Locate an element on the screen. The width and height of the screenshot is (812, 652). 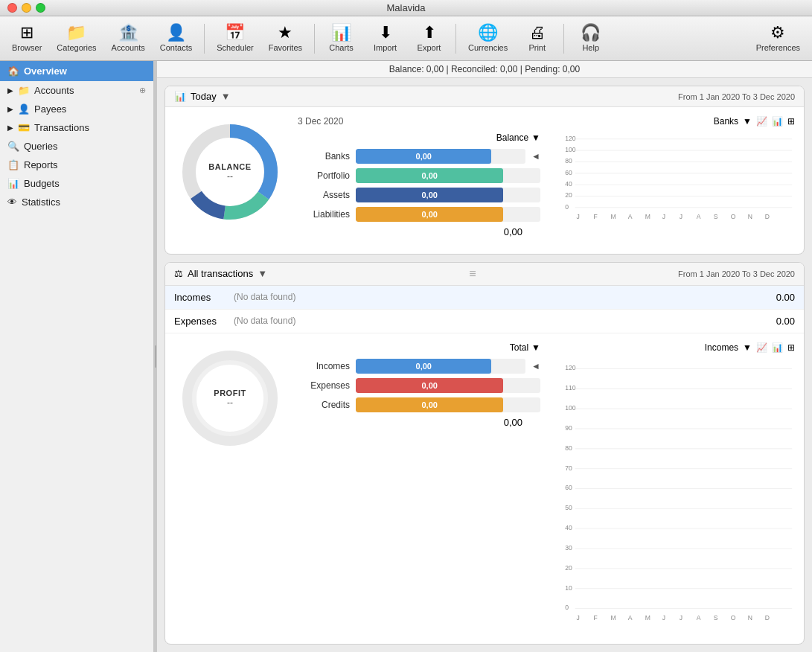
t-credits-value: 0,00 is located at coordinates (429, 405).